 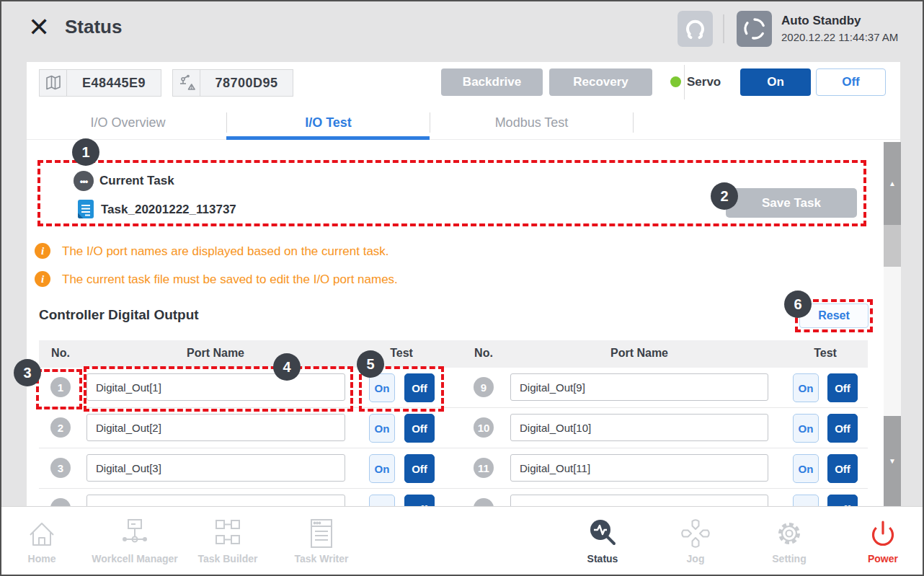 I want to click on auto-mode-swirl-icon, so click(x=755, y=29).